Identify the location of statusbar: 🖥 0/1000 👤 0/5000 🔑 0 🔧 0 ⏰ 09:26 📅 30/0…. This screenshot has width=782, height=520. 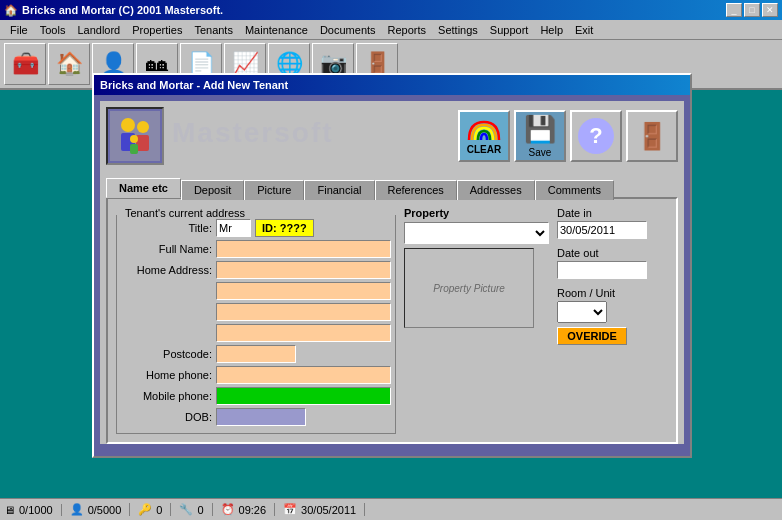
(391, 509).